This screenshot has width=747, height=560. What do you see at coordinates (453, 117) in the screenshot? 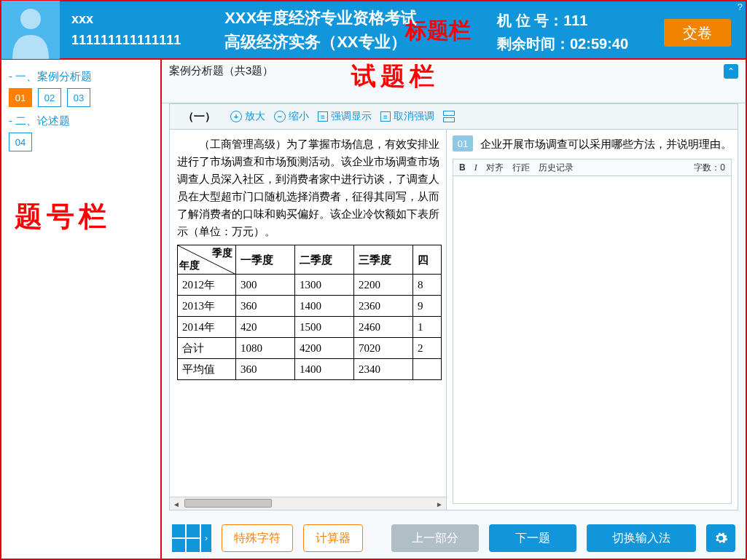
I see `passage-toolbar: （一） +放大 −缩小 ≡强调显示 ≡取消强调` at bounding box center [453, 117].